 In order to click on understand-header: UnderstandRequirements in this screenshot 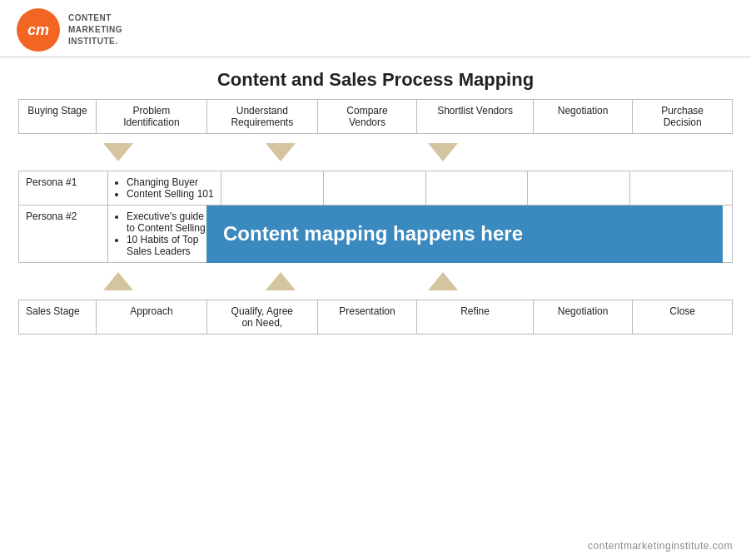, I will do `click(261, 116)`.